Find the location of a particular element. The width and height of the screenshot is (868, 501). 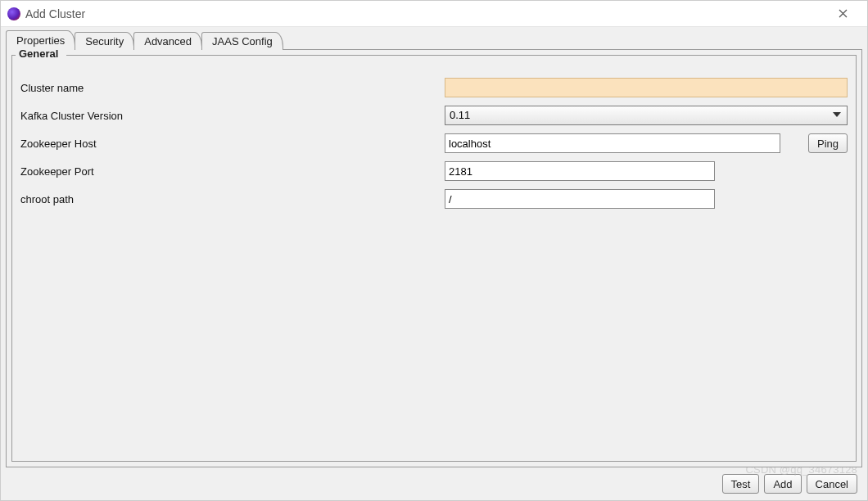

tab-security: Security is located at coordinates (105, 41).